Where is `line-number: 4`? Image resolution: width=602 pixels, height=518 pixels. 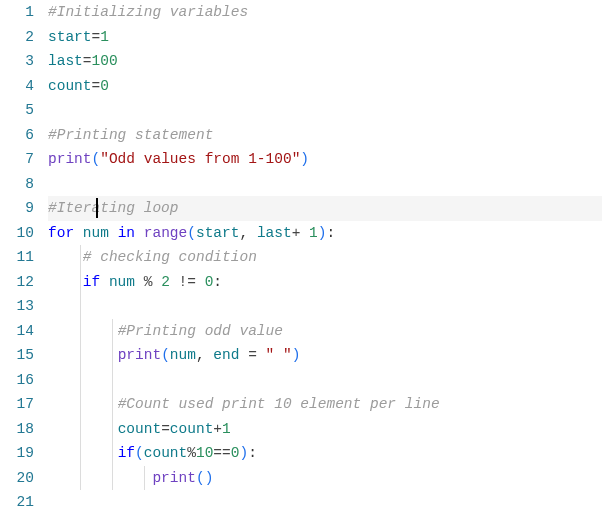 line-number: 4 is located at coordinates (17, 86).